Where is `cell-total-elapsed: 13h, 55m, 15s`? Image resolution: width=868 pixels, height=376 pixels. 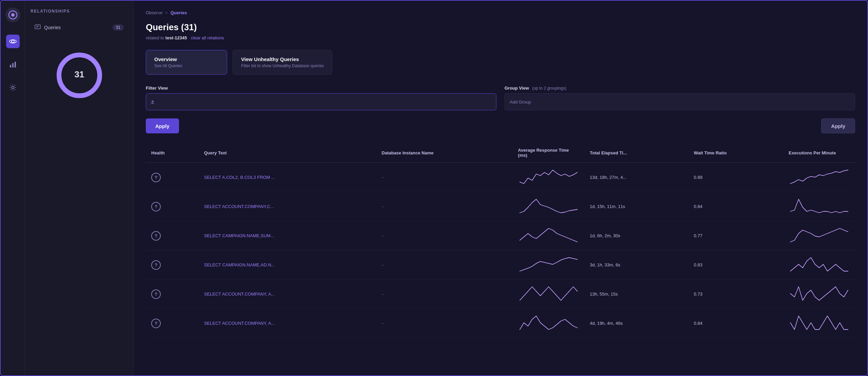 cell-total-elapsed: 13h, 55m, 15s is located at coordinates (637, 294).